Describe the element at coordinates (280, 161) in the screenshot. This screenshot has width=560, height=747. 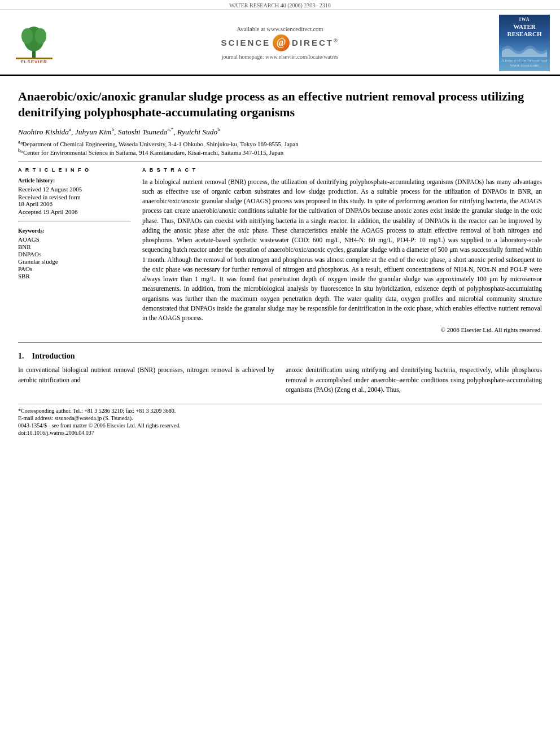
I see `header-divider` at that location.